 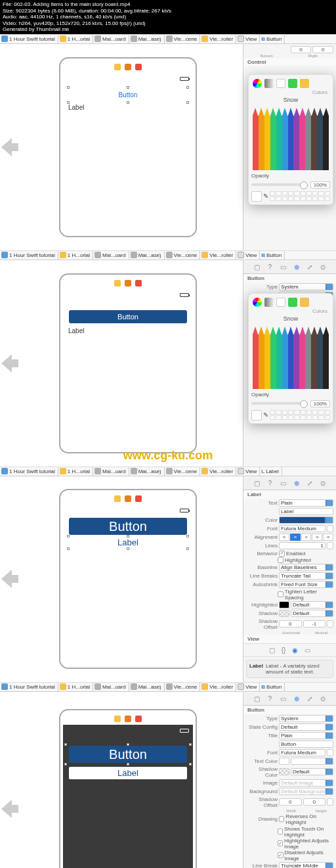 What do you see at coordinates (285, 139) in the screenshot?
I see `crayon-blue` at bounding box center [285, 139].